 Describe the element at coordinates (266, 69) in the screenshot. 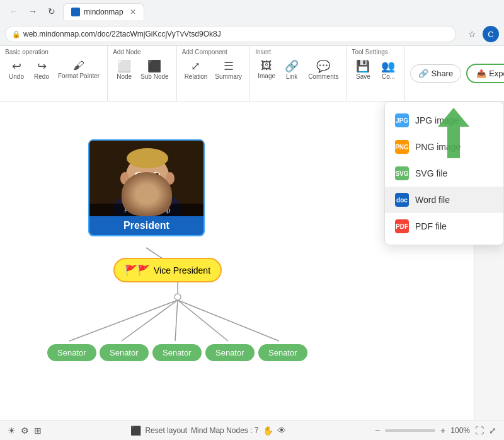

I see `image-button: 🖼 Image` at that location.